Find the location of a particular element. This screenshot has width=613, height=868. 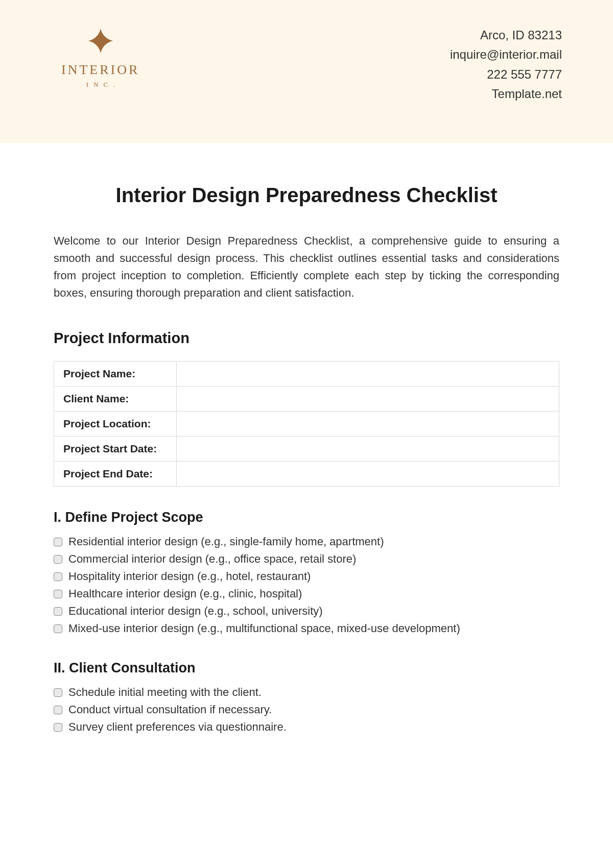

list-item: Survey client preferences via questionna… is located at coordinates (306, 727).